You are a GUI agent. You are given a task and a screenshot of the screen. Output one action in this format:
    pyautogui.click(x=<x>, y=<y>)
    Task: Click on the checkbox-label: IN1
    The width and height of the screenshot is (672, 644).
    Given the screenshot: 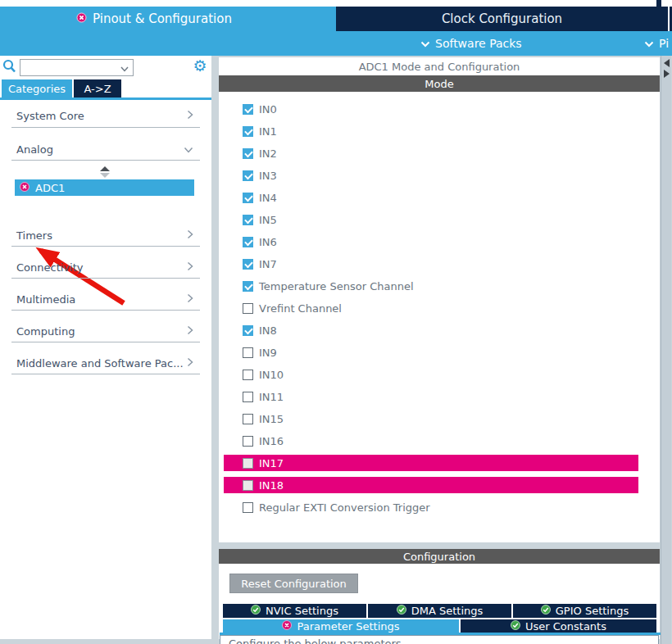 What is the action you would take?
    pyautogui.click(x=268, y=131)
    